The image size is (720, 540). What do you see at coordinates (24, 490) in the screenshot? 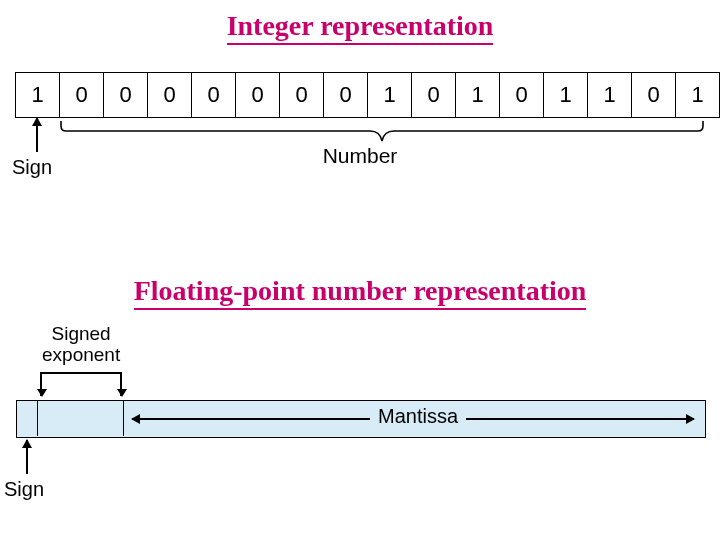
I see `float-sign-label: Sign` at bounding box center [24, 490].